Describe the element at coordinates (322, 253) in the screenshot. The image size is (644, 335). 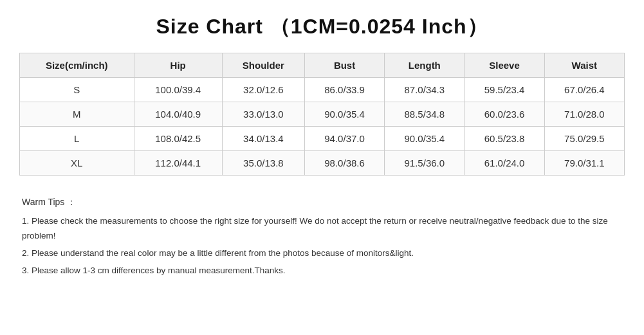
I see `warm-tips-item-2: 2. Please understand the real color may …` at that location.